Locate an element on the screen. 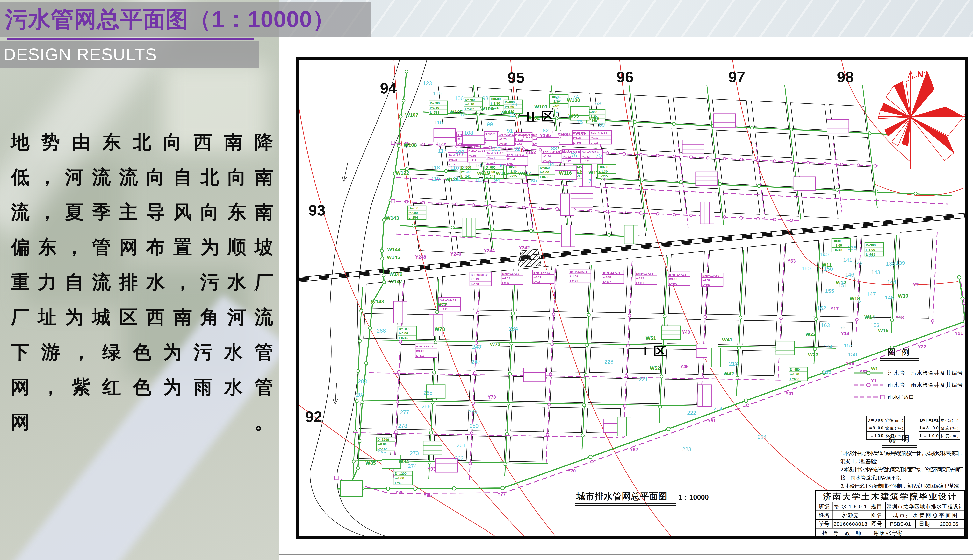 This screenshot has height=560, width=973. block-number: 274 is located at coordinates (413, 466).